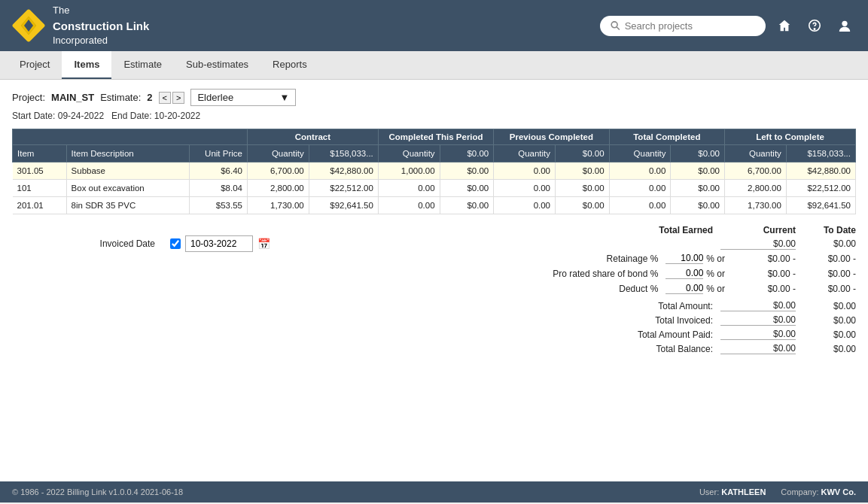 This screenshot has height=504, width=868. Describe the element at coordinates (434, 206) in the screenshot. I see `table-row: 201.018in SDR 35 PVC$53.551,730.00$92,64…` at that location.